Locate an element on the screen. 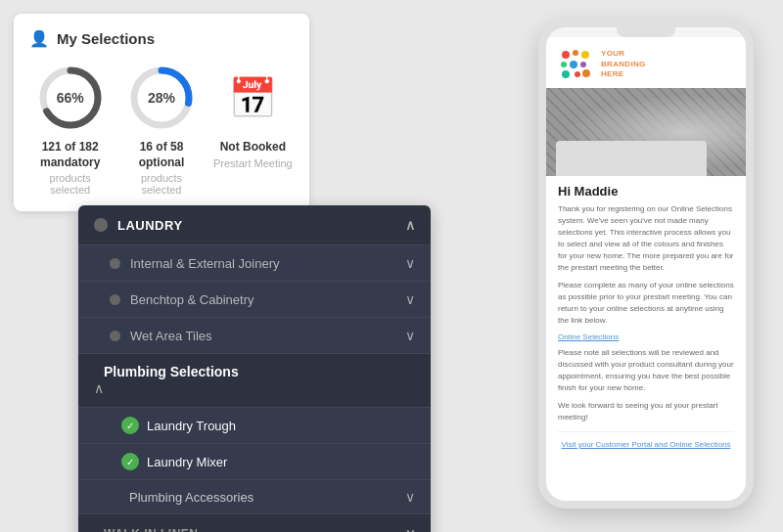 The width and height of the screenshot is (783, 532). optional-stat: 28% 16 of 58 optional products selected is located at coordinates (161, 129).